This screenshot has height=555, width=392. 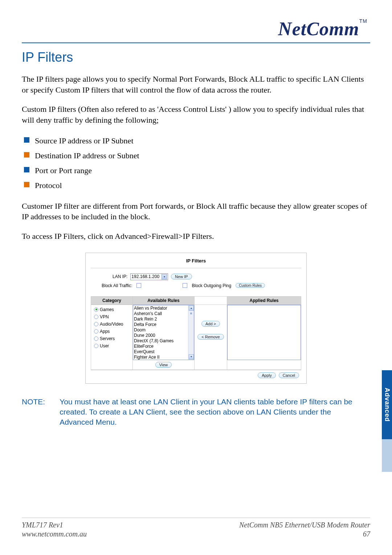 What do you see at coordinates (145, 277) in the screenshot?
I see `lan-ip-value: 192.168.1.200` at bounding box center [145, 277].